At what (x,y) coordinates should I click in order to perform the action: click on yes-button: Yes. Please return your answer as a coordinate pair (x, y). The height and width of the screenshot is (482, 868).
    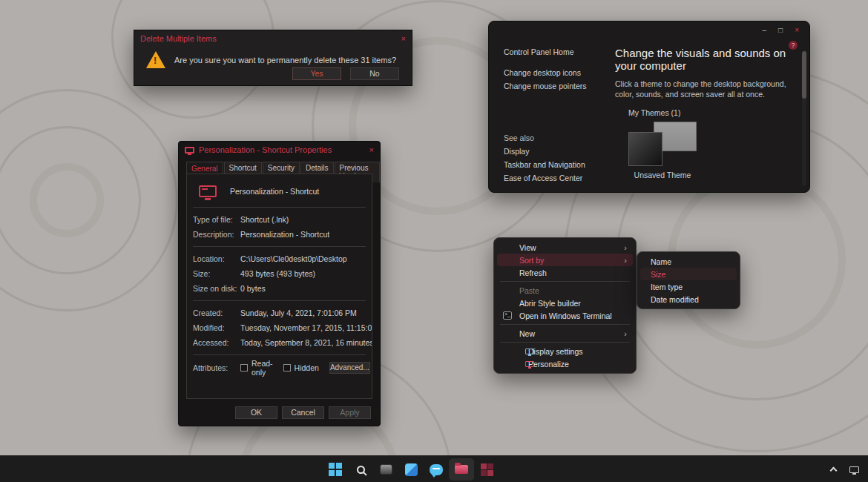
    Looking at the image, I should click on (317, 74).